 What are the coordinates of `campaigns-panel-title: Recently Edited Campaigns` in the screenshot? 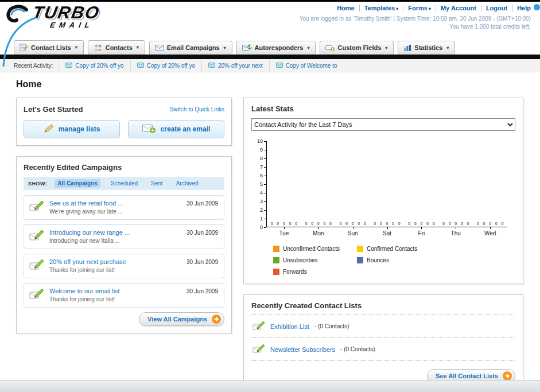 It's located at (124, 168).